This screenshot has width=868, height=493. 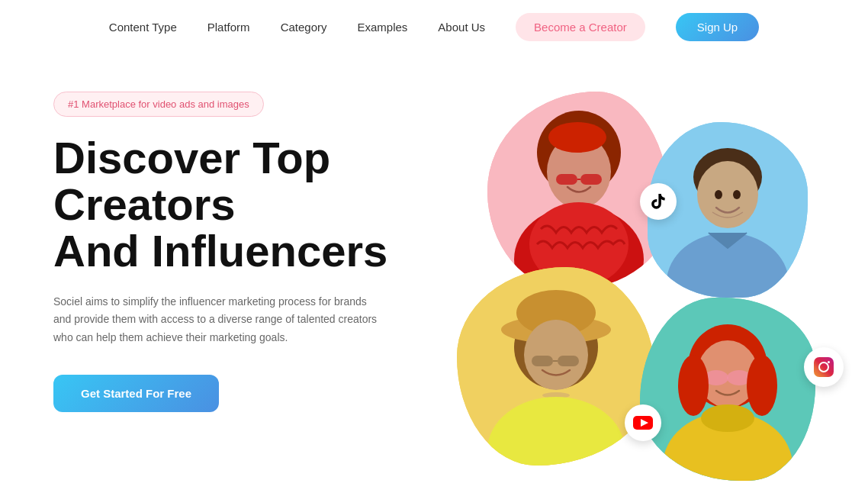 I want to click on tiktok-icon, so click(x=658, y=201).